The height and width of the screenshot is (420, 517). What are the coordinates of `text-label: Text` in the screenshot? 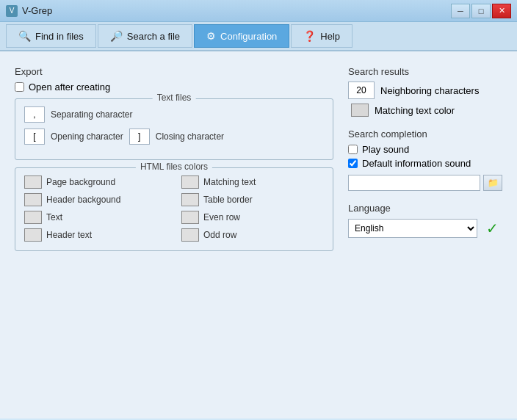 It's located at (54, 217).